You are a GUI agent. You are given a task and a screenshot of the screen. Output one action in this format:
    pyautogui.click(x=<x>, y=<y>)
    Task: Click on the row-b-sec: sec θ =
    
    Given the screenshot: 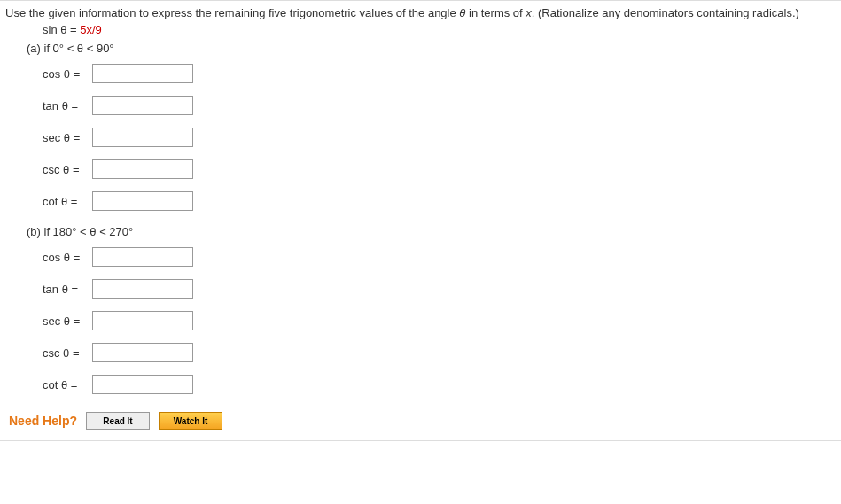 What is the action you would take?
    pyautogui.click(x=420, y=321)
    